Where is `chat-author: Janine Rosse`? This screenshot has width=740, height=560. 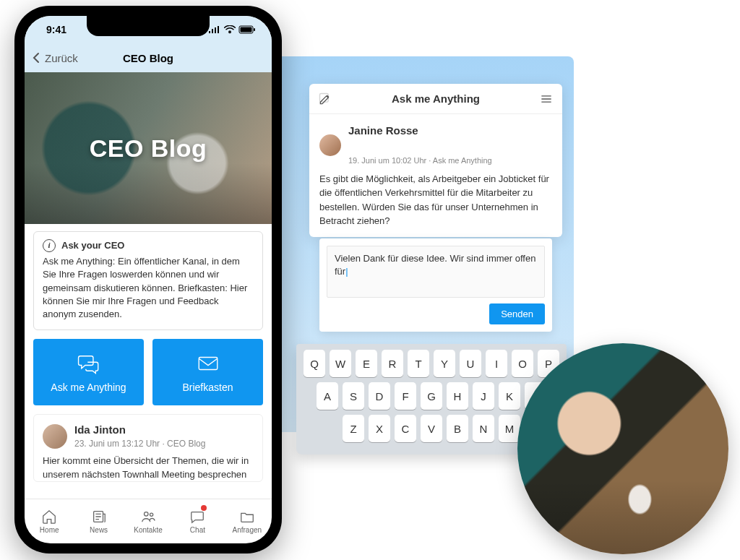
chat-author: Janine Rosse is located at coordinates (421, 132).